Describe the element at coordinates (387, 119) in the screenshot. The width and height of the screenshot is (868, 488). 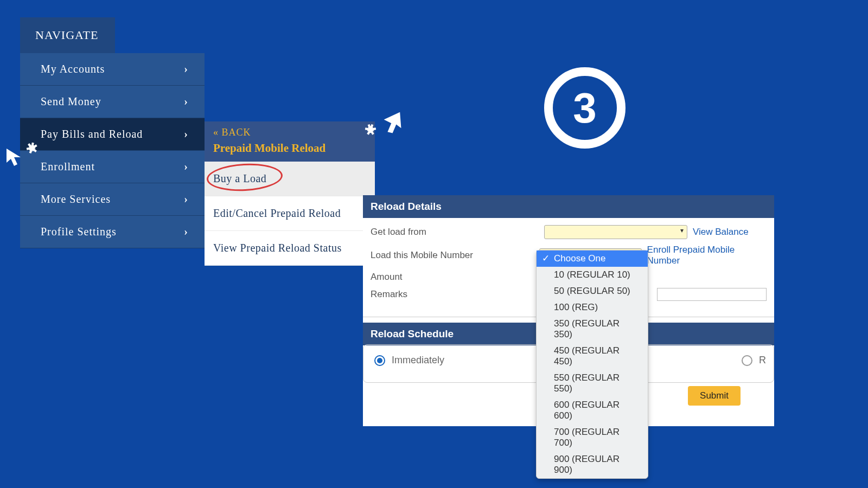
I see `cursor-icon` at that location.